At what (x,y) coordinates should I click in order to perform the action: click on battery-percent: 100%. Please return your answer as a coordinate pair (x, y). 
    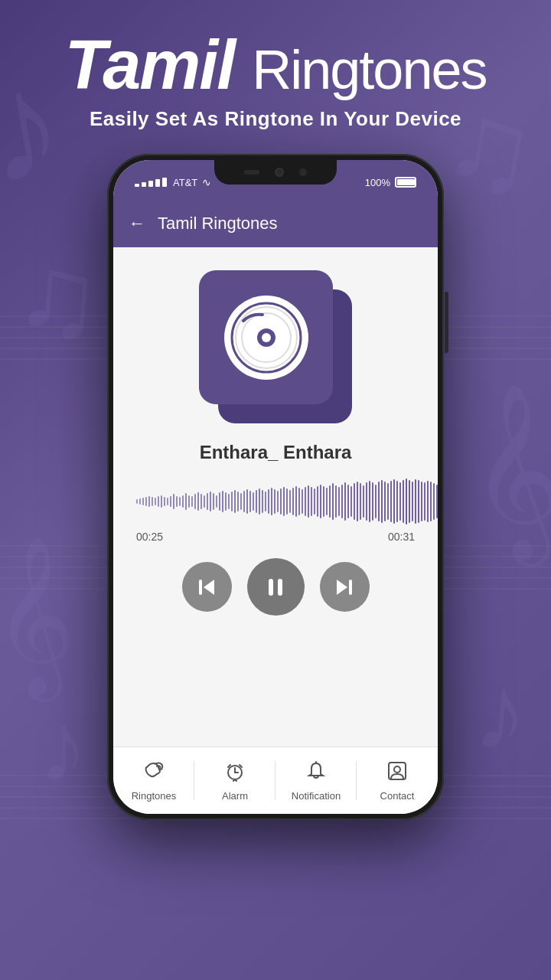
    Looking at the image, I should click on (378, 182).